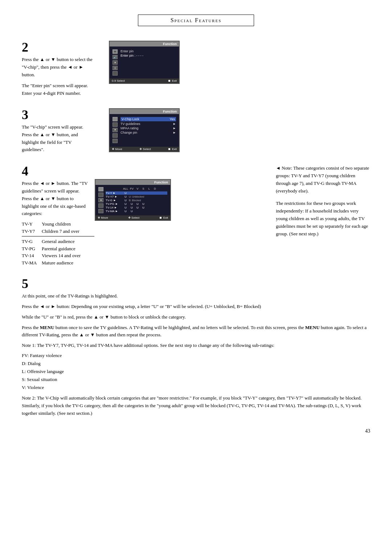 The image size is (392, 555). What do you see at coordinates (196, 20) in the screenshot?
I see `page-title: Special Features` at bounding box center [196, 20].